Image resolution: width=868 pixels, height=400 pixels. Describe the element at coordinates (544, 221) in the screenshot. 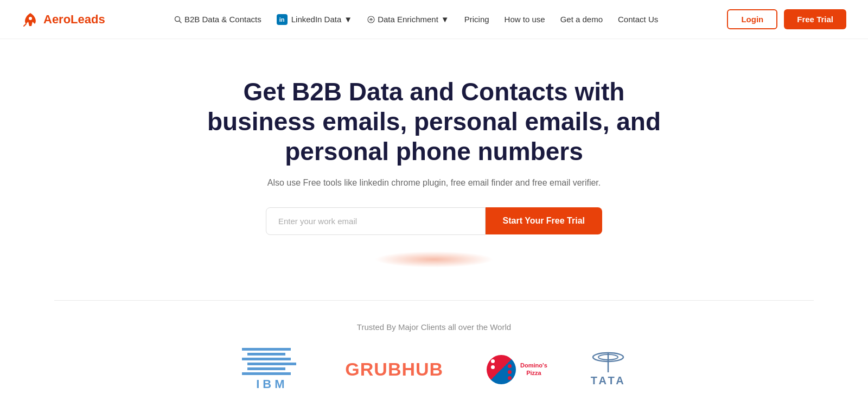

I see `start-trial-button: Start Your Free Trial` at that location.